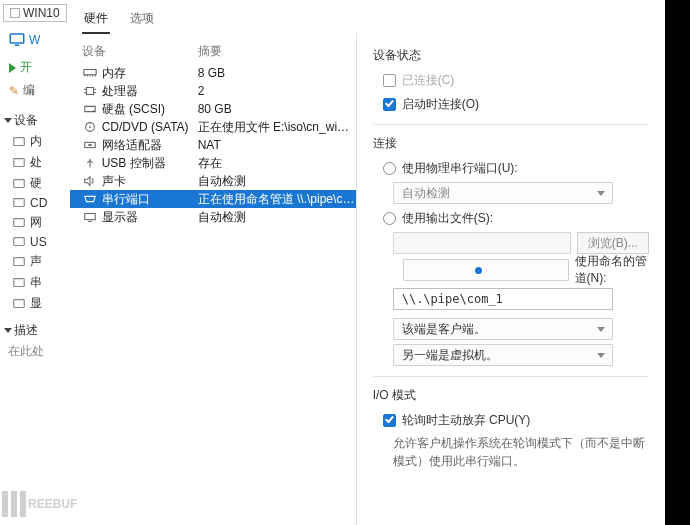 The height and width of the screenshot is (525, 690). Describe the element at coordinates (511, 56) in the screenshot. I see `device-status-title: 设备状态` at that location.